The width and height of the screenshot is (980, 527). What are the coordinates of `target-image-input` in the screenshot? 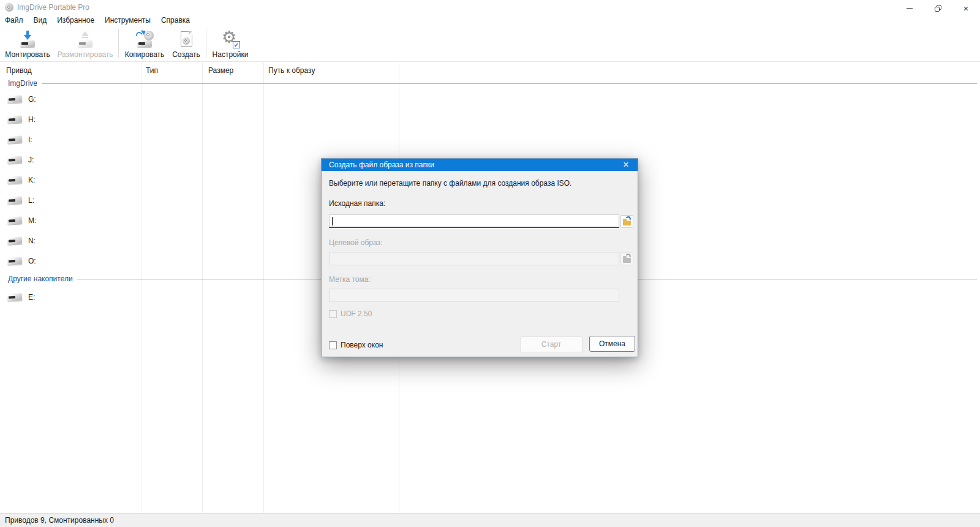 It's located at (474, 259).